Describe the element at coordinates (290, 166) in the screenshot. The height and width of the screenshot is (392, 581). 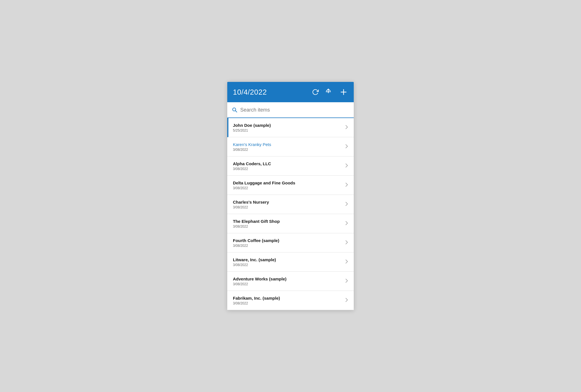
I see `list-item: Alpha Coders, LLC3/08/2022` at that location.